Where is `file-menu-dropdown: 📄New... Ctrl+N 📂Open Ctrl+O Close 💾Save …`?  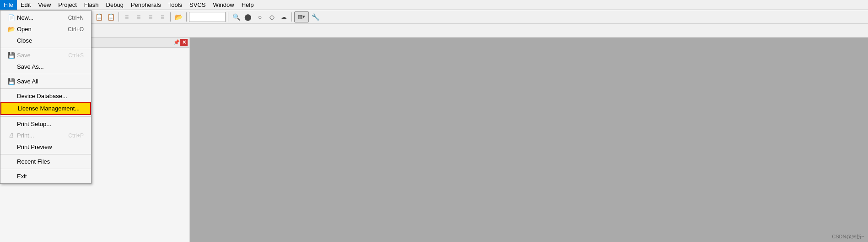 file-menu-dropdown: 📄New... Ctrl+N 📂Open Ctrl+O Close 💾Save … is located at coordinates (46, 97).